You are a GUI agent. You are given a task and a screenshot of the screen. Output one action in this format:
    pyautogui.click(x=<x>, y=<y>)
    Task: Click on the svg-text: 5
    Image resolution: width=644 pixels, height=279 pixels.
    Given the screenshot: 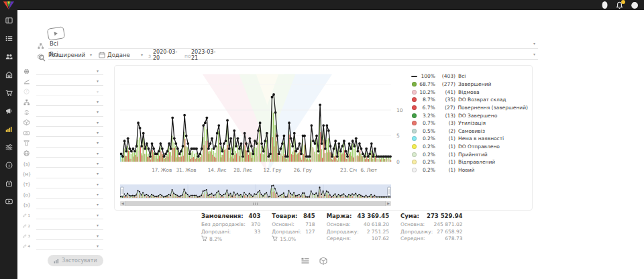 What is the action you would take?
    pyautogui.click(x=398, y=135)
    